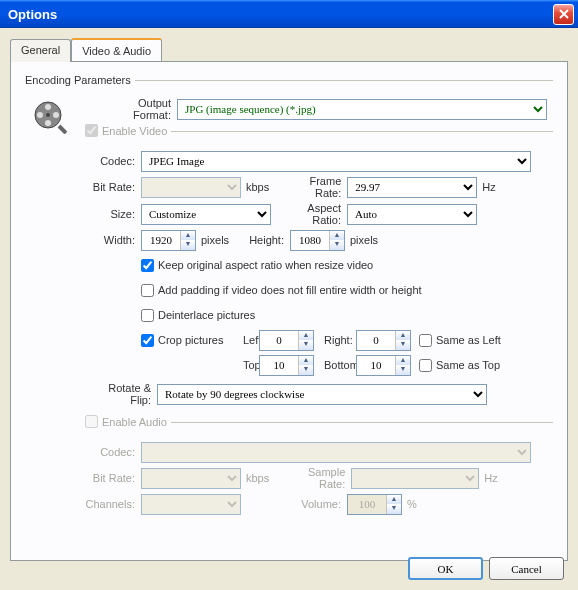  Describe the element at coordinates (384, 340) in the screenshot. I see `spin-crop-right: ▲▼` at that location.